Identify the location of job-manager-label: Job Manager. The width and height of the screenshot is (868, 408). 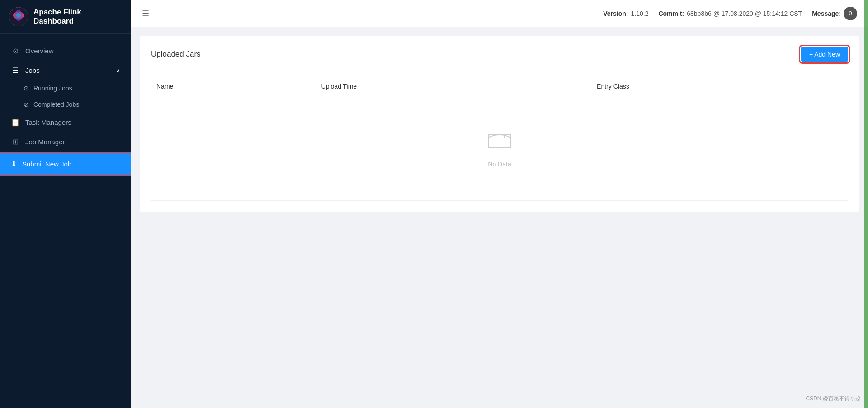
(45, 142).